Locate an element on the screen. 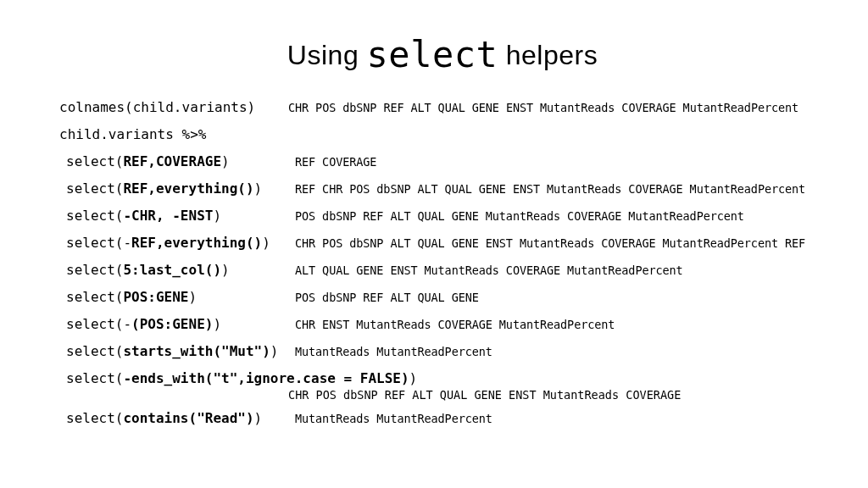 This screenshot has height=488, width=868. code-select-drop-pos-gene: select(-(POS:GENE)) is located at coordinates (177, 324).